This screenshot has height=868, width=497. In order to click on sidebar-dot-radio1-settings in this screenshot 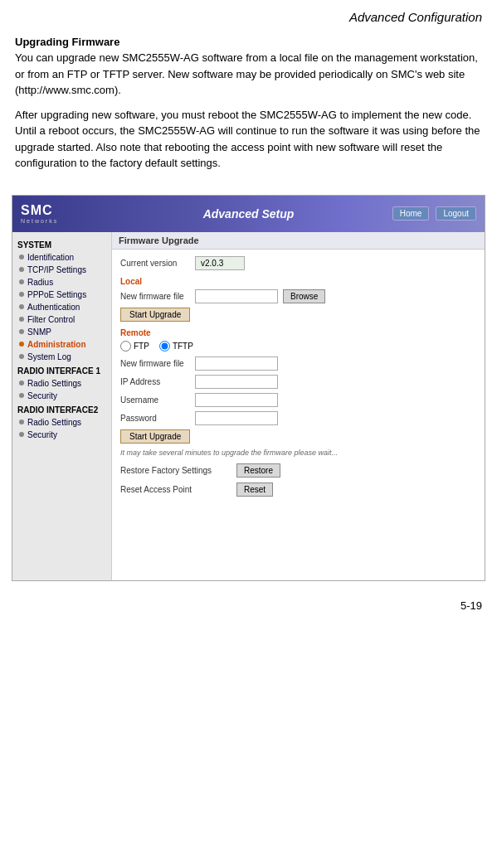, I will do `click(22, 383)`.